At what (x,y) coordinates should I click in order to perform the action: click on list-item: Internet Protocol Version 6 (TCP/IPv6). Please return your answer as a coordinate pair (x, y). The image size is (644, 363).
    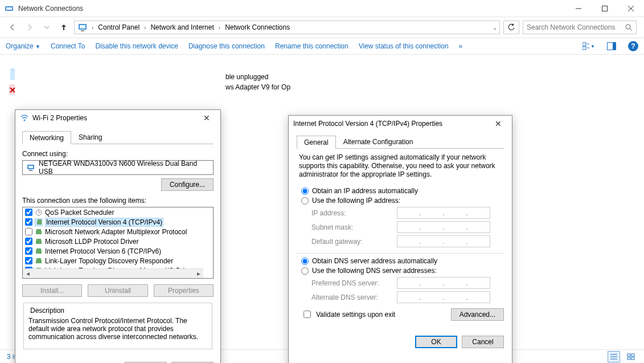
    Looking at the image, I should click on (118, 251).